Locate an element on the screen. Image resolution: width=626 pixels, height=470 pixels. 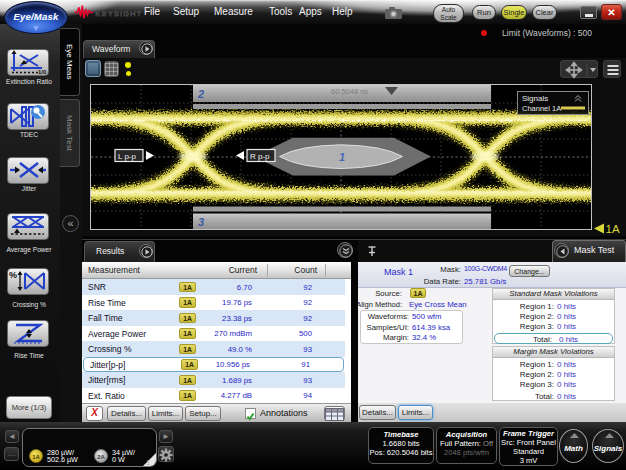
svg-text: 2 is located at coordinates (200, 94).